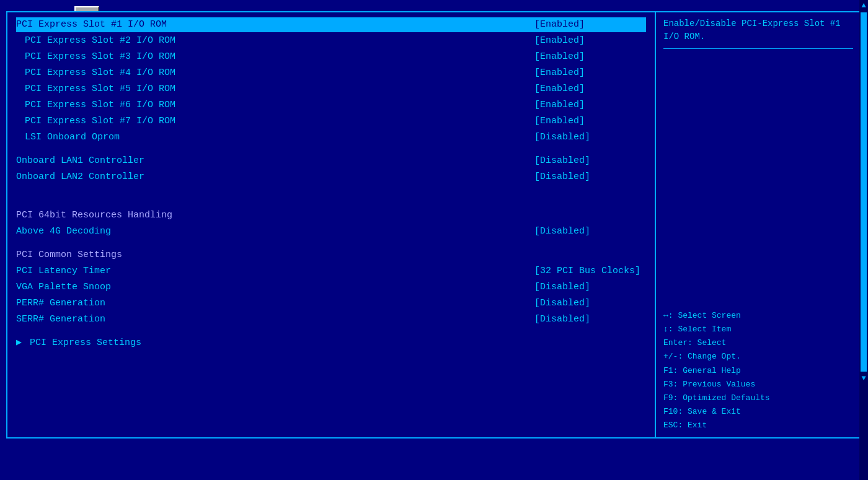  What do you see at coordinates (590, 177) in the screenshot?
I see `setting-value-lan2: [Disabled]` at bounding box center [590, 177].